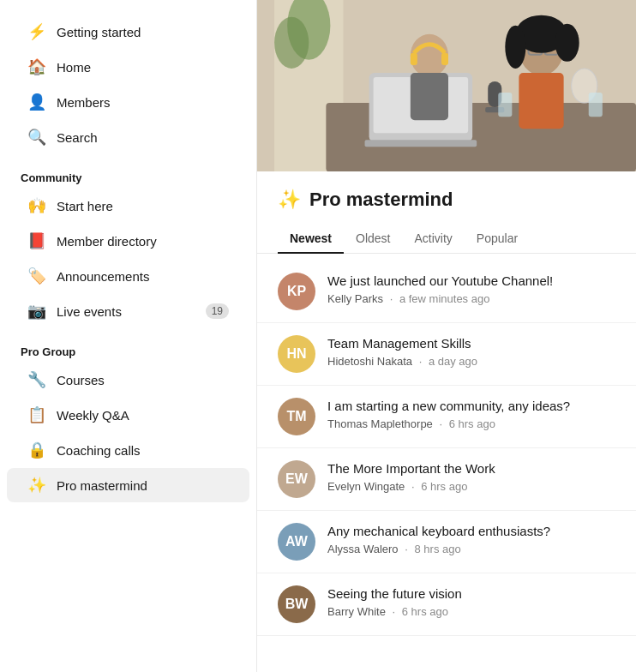 The width and height of the screenshot is (636, 672). I want to click on sidebar-item-getting-started: ⚡ Getting started, so click(129, 32).